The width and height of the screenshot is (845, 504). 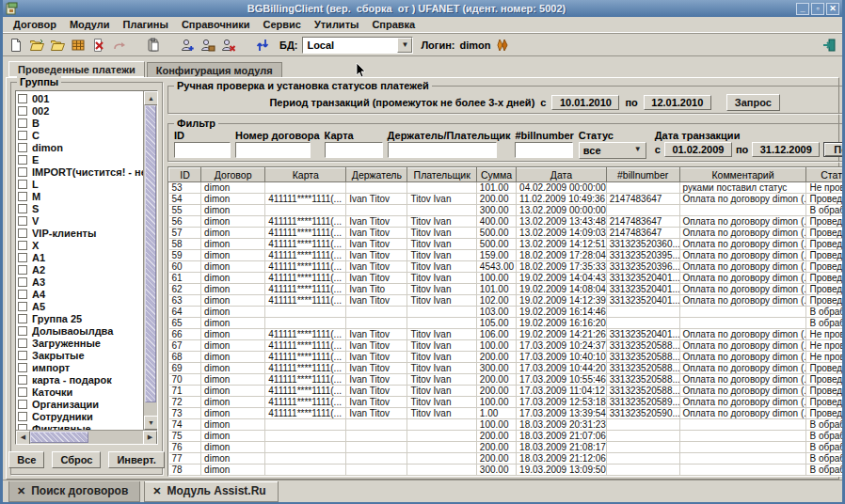 I want to click on table-row: 61dimon411111****1111(...Ivan TitovTitov…, so click(x=507, y=278).